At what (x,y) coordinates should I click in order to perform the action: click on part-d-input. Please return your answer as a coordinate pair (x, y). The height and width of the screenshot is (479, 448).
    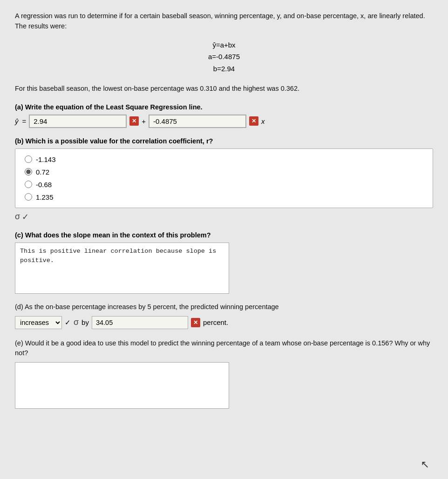
    Looking at the image, I should click on (140, 323).